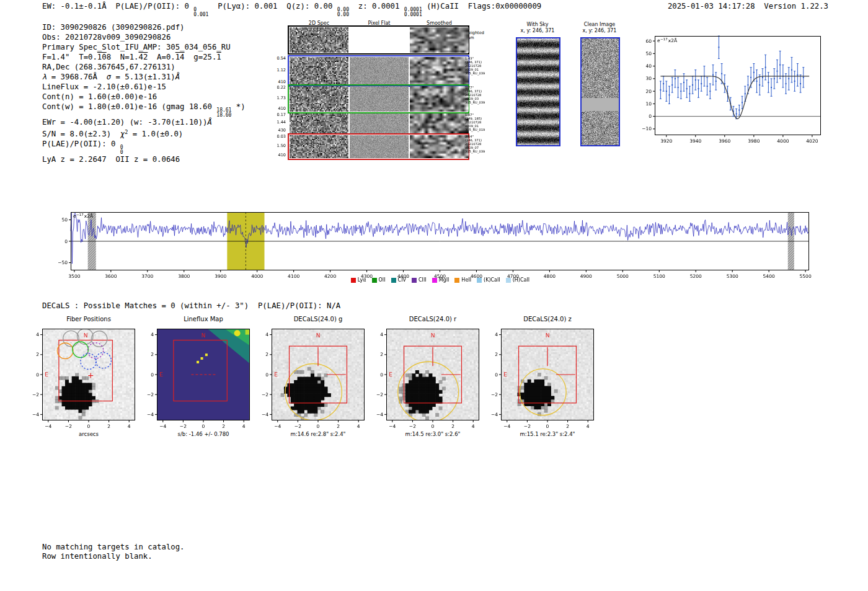 This screenshot has width=868, height=591. What do you see at coordinates (475, 122) in the screenshot?
I see `spec2d-right-label: 1.87"(154, 115)20210728v009_01305_RU_019` at bounding box center [475, 122].